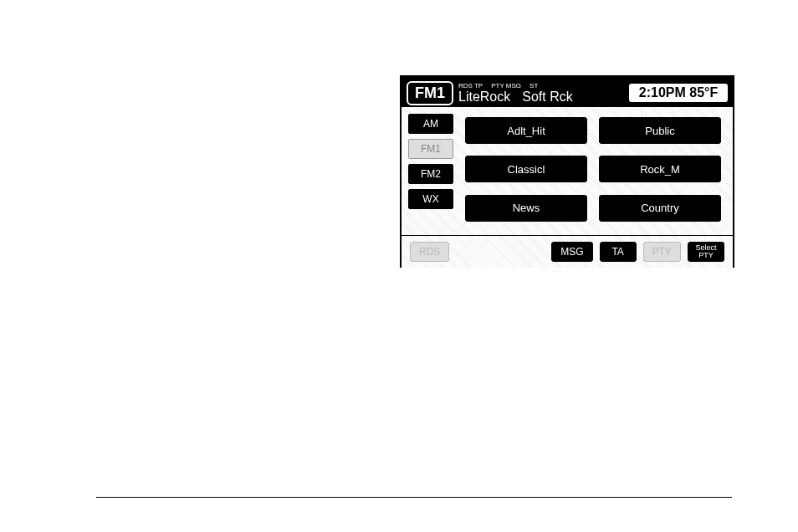 The height and width of the screenshot is (532, 798). Describe the element at coordinates (431, 171) in the screenshot. I see `band-column: AM FM1 FM2 WX` at that location.